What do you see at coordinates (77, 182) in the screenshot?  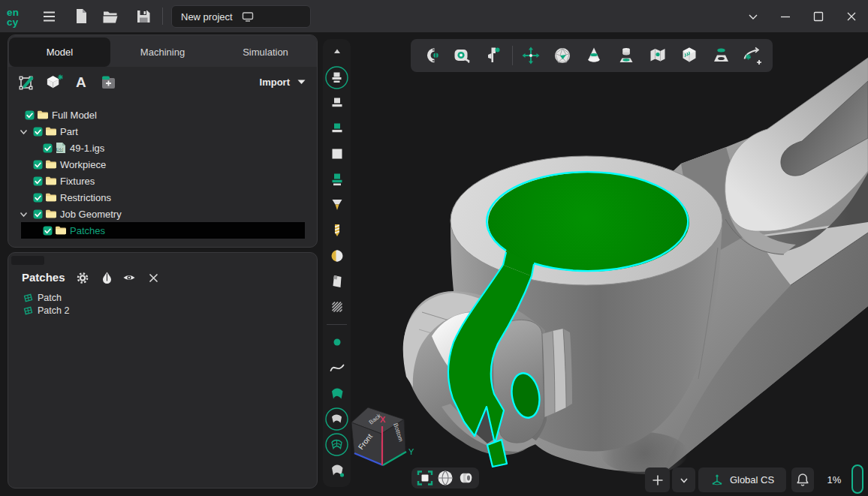 I see `tree-item-label: Fixtures` at bounding box center [77, 182].